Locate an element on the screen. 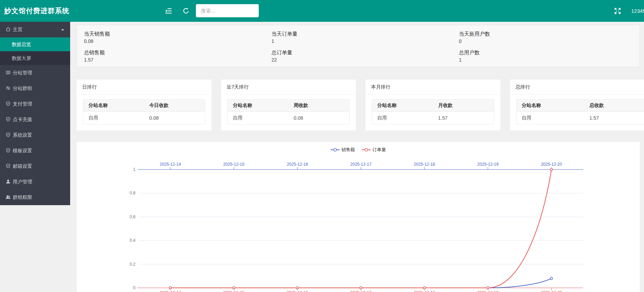  legend-item-1: 订单量 is located at coordinates (374, 150).